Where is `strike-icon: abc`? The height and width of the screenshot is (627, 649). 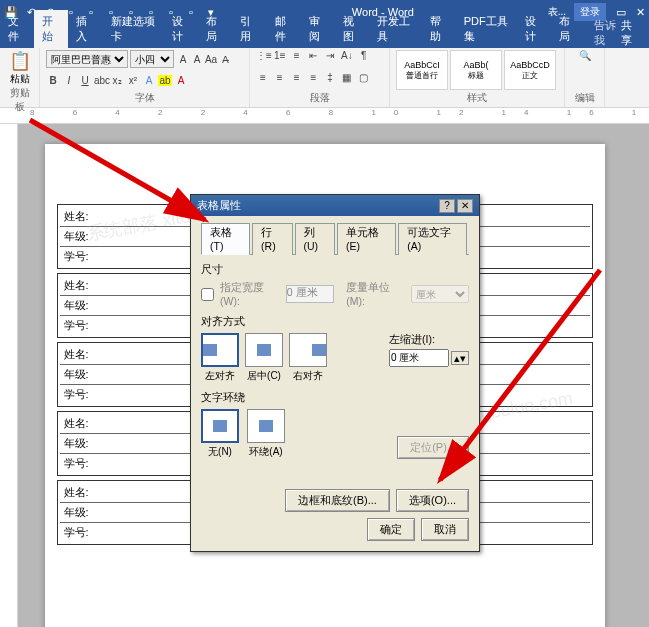
strike-icon: abc is located at coordinates (101, 80).